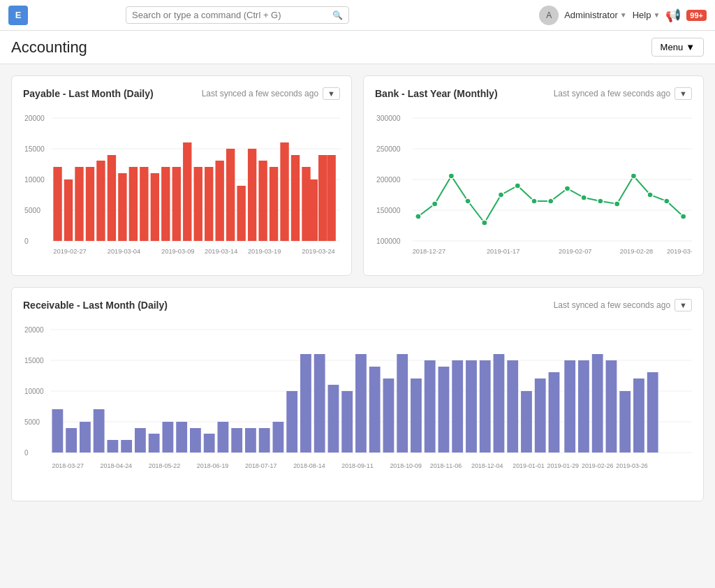 This screenshot has height=588, width=715. I want to click on page-header: Accounting Menu ▼, so click(358, 47).